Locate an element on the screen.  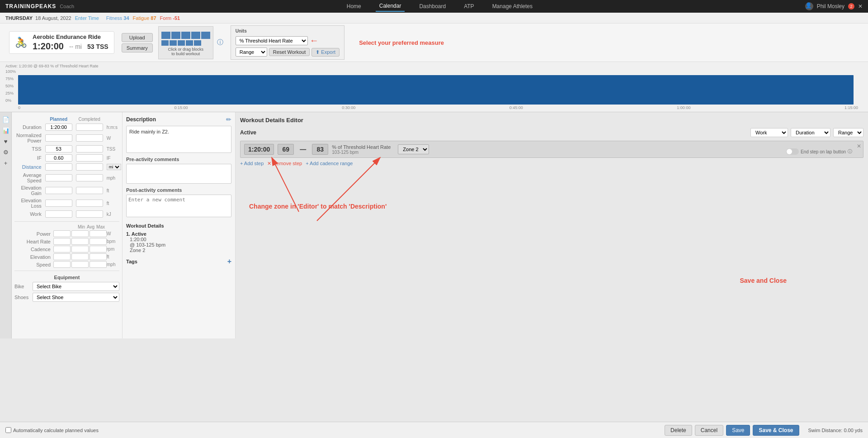
avg-speed-input is located at coordinates (59, 178).